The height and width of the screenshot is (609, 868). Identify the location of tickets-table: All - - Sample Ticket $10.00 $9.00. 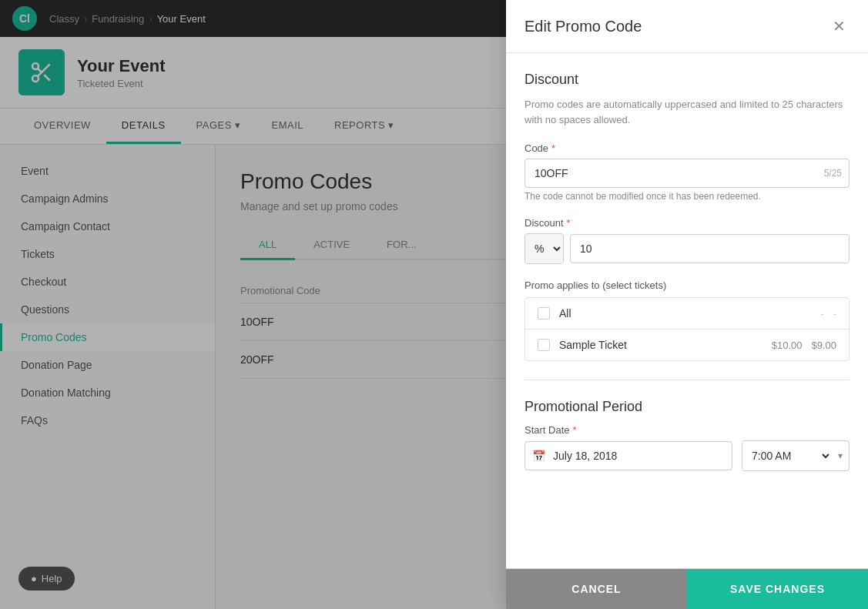
(687, 330).